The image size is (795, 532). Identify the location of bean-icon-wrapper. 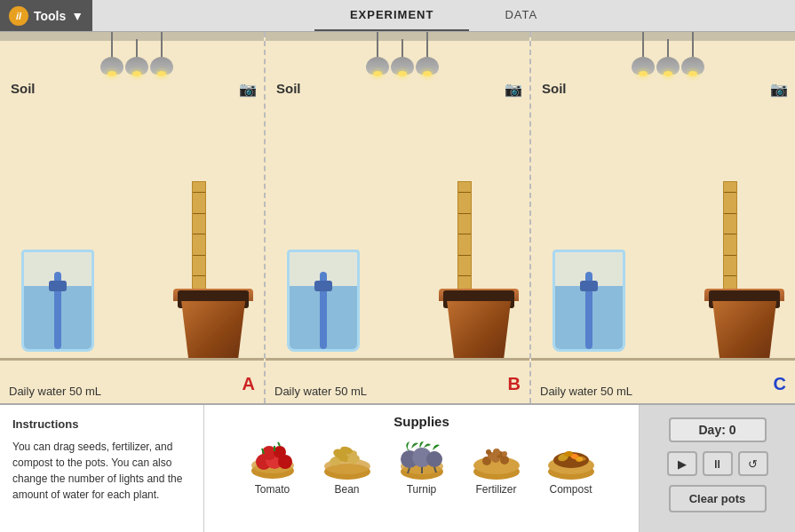
(347, 458).